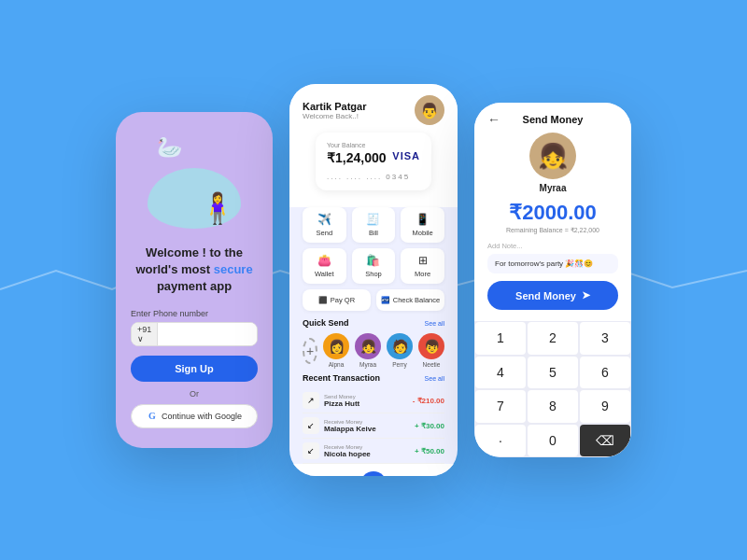  What do you see at coordinates (350, 426) in the screenshot?
I see `txn-info-2: Receive Money Malappa Keive` at bounding box center [350, 426].